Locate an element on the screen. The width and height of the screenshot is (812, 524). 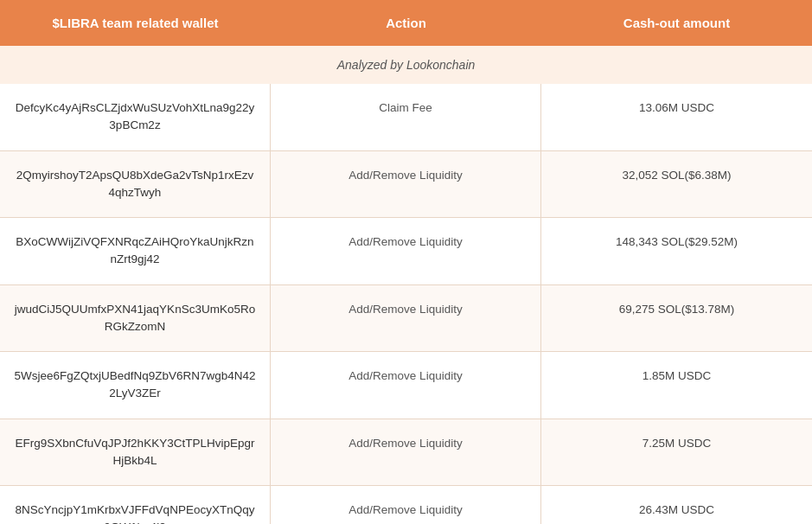
table-row: 2QmyirshoyT2ApsQU8bXdeGa2vTsNp1rxEzv4qhz… is located at coordinates (406, 185).